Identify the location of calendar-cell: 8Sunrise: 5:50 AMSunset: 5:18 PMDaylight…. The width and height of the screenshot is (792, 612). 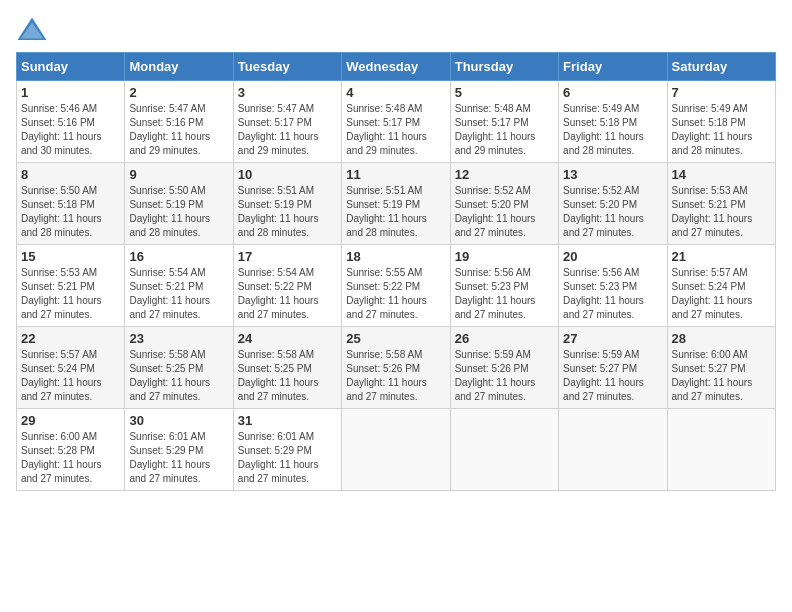
(71, 204).